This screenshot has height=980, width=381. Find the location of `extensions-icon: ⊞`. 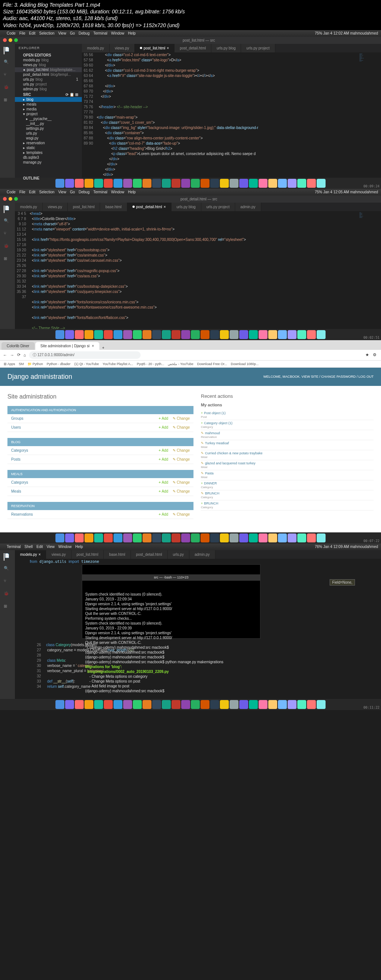

extensions-icon: ⊞ is located at coordinates (8, 101).